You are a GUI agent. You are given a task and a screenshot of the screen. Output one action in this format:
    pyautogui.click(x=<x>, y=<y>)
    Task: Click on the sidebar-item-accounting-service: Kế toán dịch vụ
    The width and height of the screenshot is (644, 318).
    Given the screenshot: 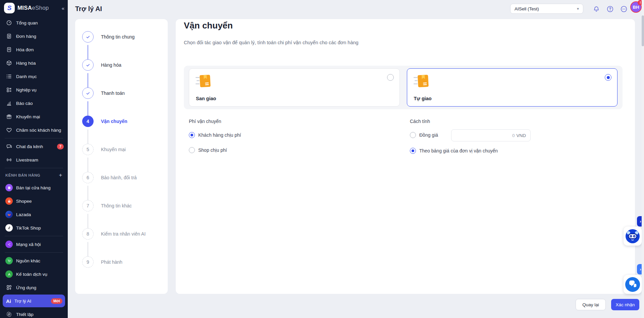 What is the action you would take?
    pyautogui.click(x=34, y=274)
    